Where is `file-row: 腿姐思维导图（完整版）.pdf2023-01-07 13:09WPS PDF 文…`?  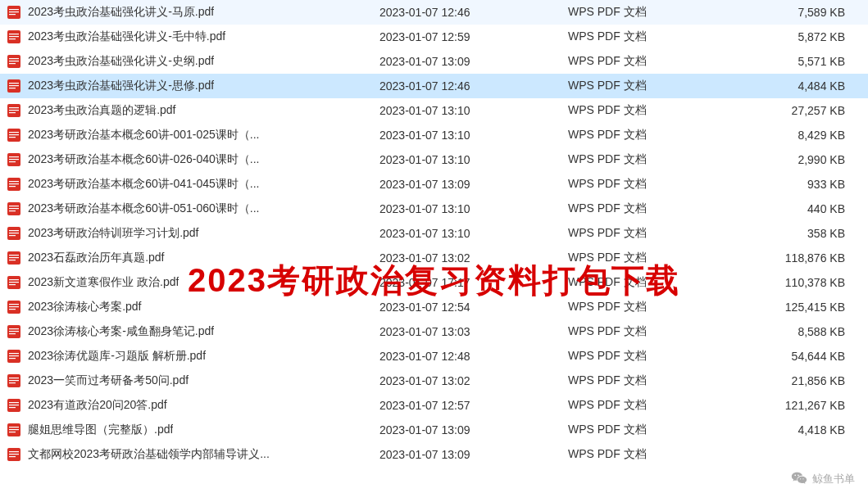
file-row: 腿姐思维导图（完整版）.pdf2023-01-07 13:09WPS PDF 文… is located at coordinates (434, 430).